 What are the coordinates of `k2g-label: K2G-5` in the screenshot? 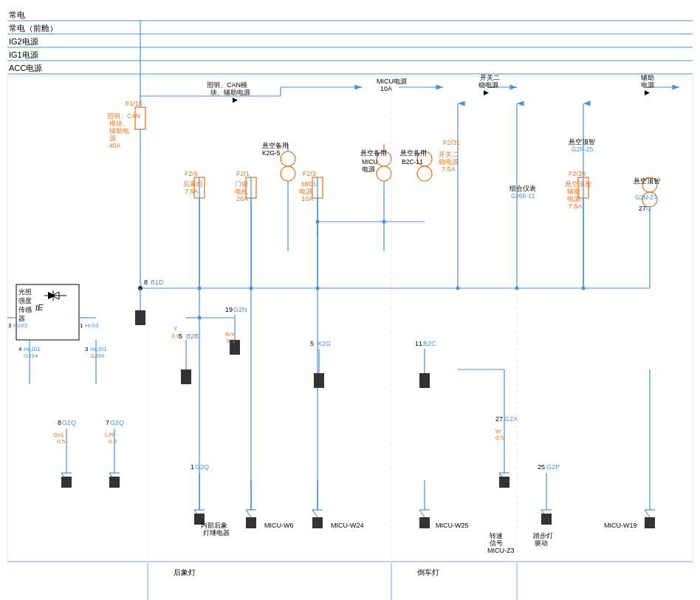 It's located at (272, 153).